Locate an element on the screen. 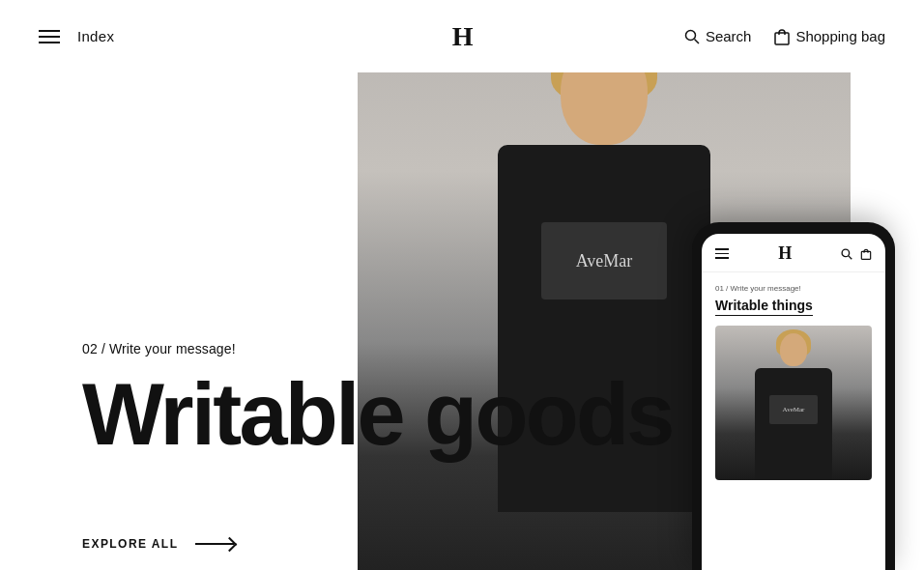  explore-arrow-icon is located at coordinates (215, 544).